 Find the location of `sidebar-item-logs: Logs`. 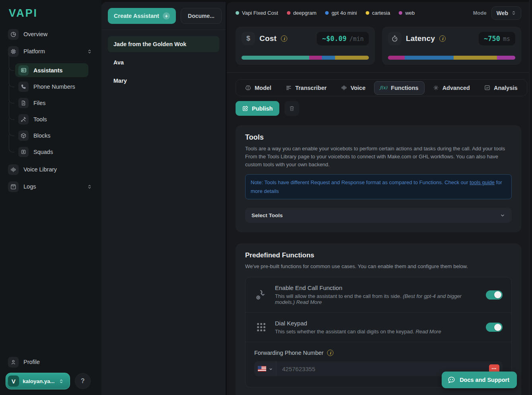

sidebar-item-logs: Logs is located at coordinates (51, 187).